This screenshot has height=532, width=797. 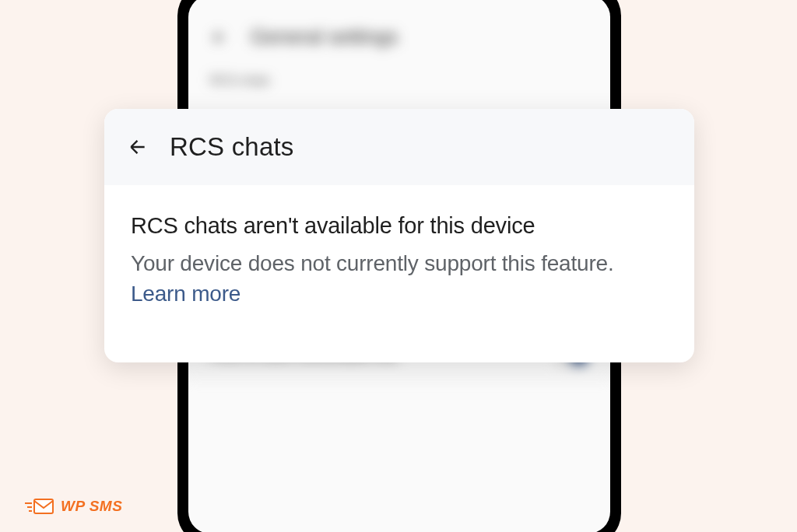 What do you see at coordinates (40, 506) in the screenshot?
I see `envelope-motion-icon` at bounding box center [40, 506].